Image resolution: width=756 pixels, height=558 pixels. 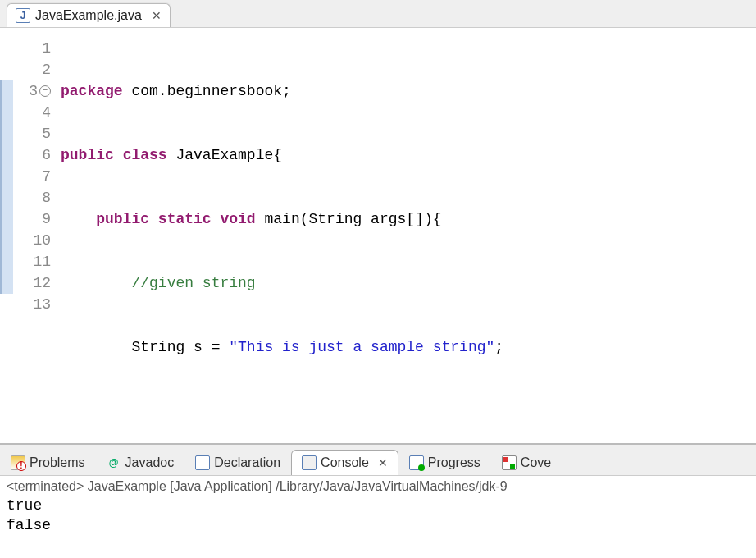 I want to click on progress-icon, so click(x=417, y=463).